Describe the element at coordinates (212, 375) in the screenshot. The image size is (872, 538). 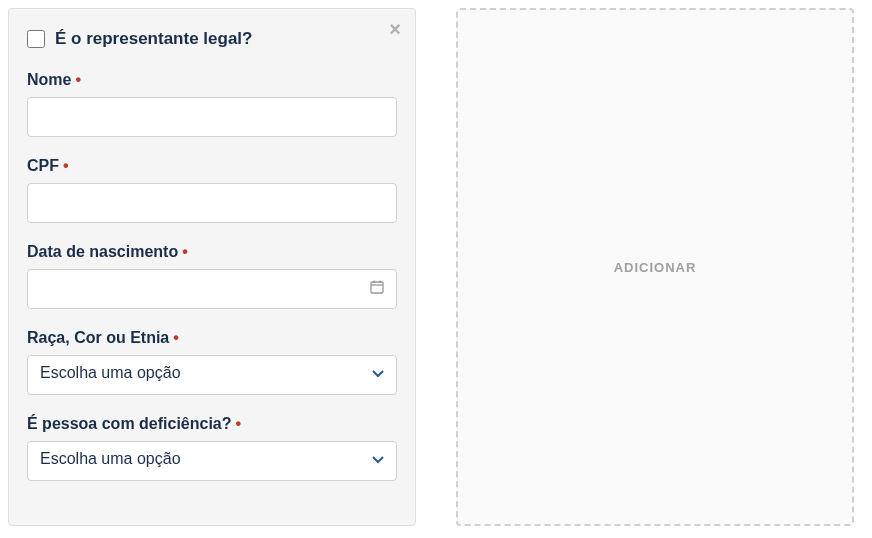
I see `raca-select: Escolha uma opção` at that location.